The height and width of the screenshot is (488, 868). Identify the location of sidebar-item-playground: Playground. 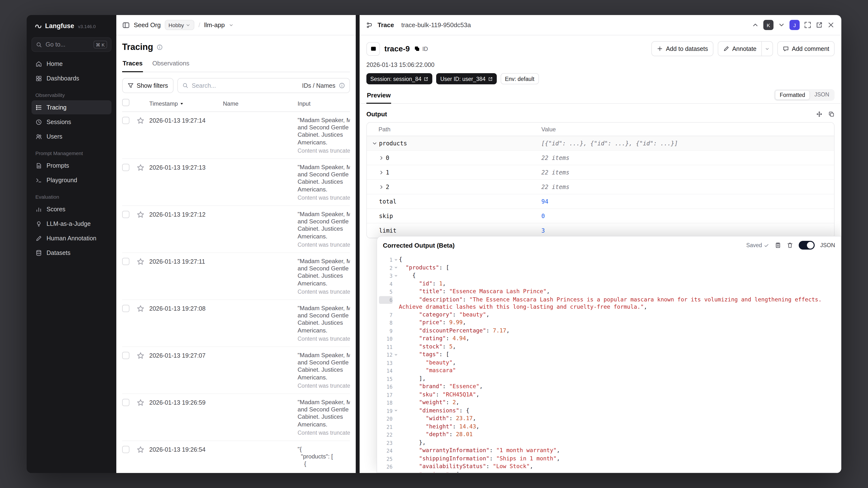
(71, 180).